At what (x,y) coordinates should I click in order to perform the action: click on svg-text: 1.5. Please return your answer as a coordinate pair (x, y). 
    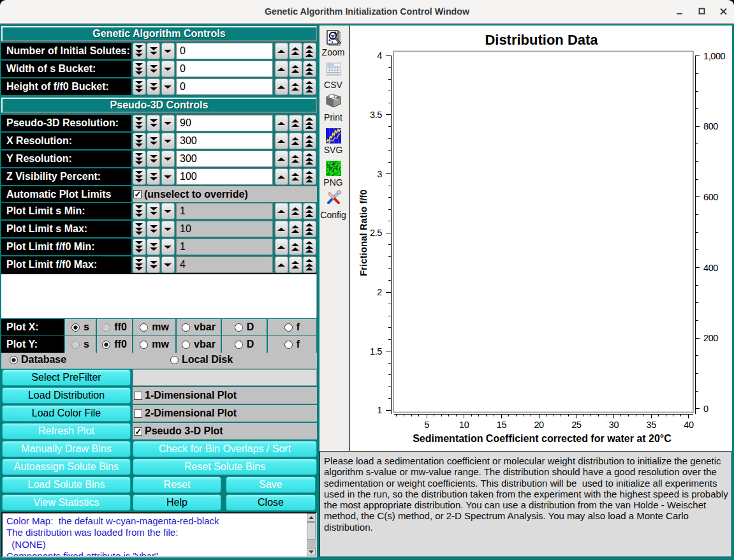
    Looking at the image, I should click on (376, 351).